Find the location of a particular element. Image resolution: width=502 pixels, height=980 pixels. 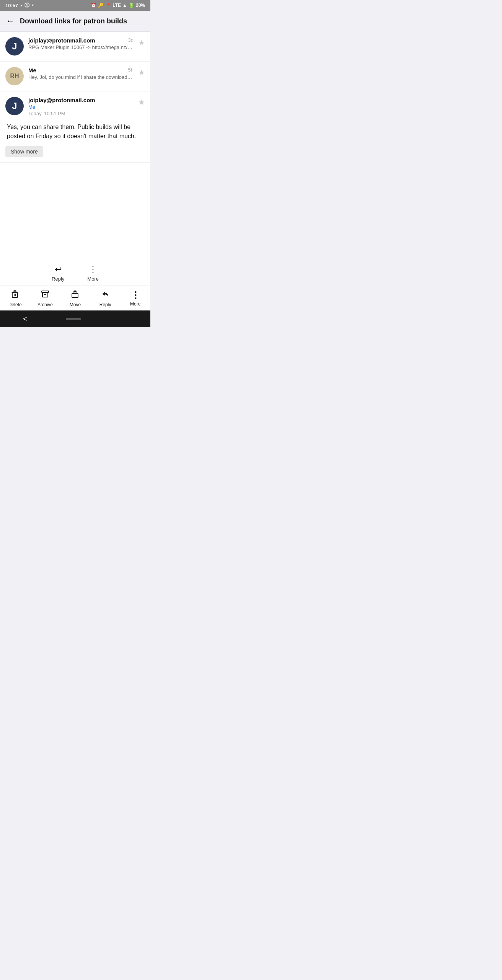

email-preview-2: Hey, Joi, do you mind if I share the dow… is located at coordinates (81, 77).